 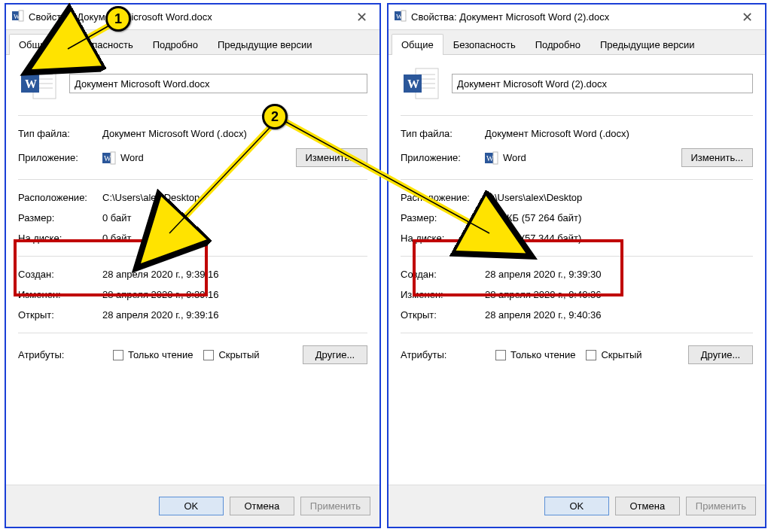 What do you see at coordinates (235, 295) in the screenshot?
I see `modified-value: 28 апреля 2020 г., 9:39:16` at bounding box center [235, 295].